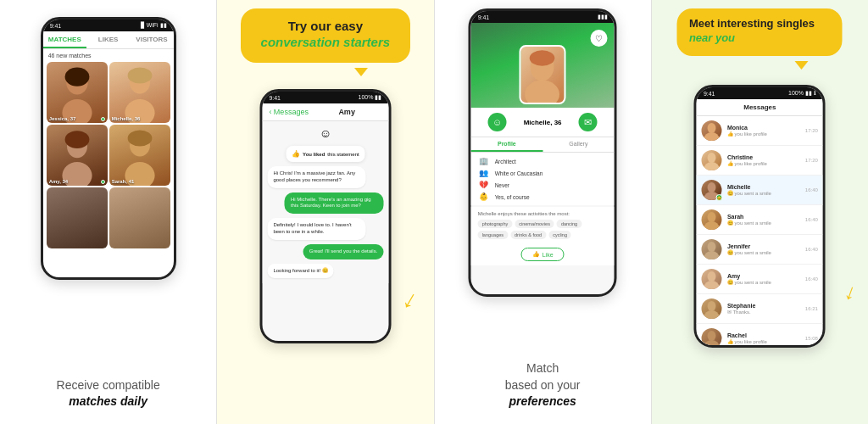  What do you see at coordinates (507, 144) in the screenshot?
I see `tab-profile-view: Profile` at bounding box center [507, 144].